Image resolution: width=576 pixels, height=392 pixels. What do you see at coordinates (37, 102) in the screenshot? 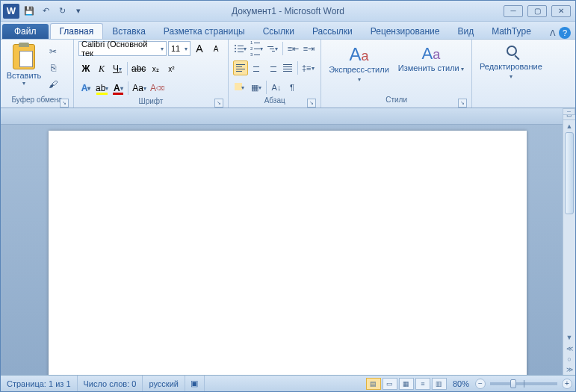
I see `group-label: Буфер обмена ↘` at bounding box center [37, 102].